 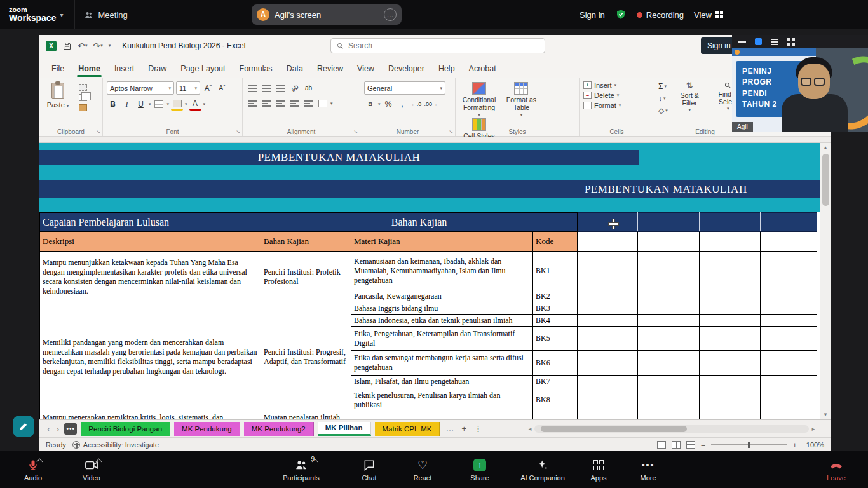 What do you see at coordinates (203, 69) in the screenshot?
I see `tab-page-layout: Page Layout` at bounding box center [203, 69].